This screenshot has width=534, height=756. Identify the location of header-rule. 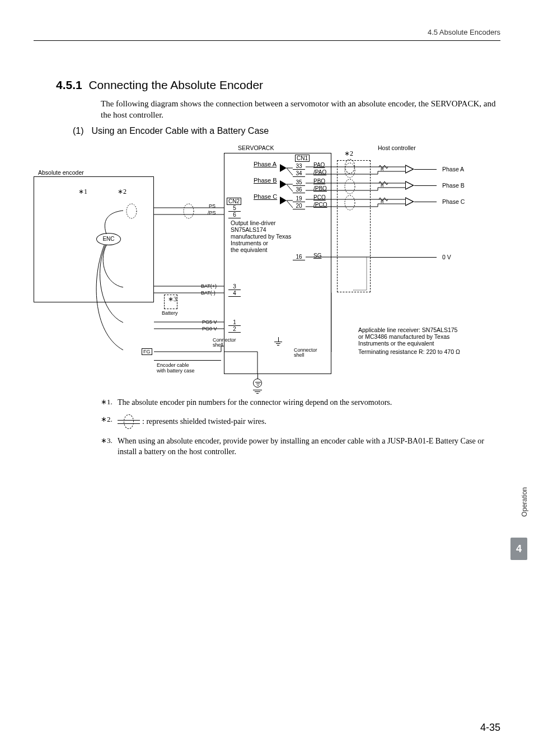
(267, 40).